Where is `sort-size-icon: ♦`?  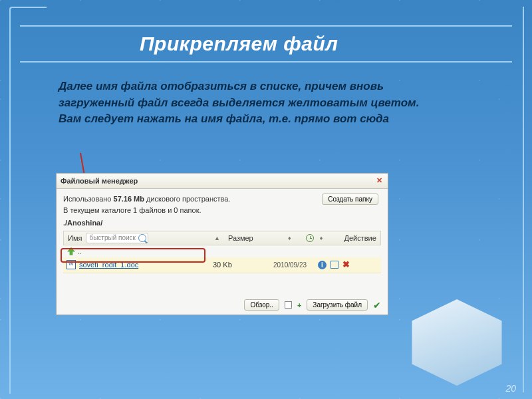 sort-size-icon: ♦ is located at coordinates (290, 238).